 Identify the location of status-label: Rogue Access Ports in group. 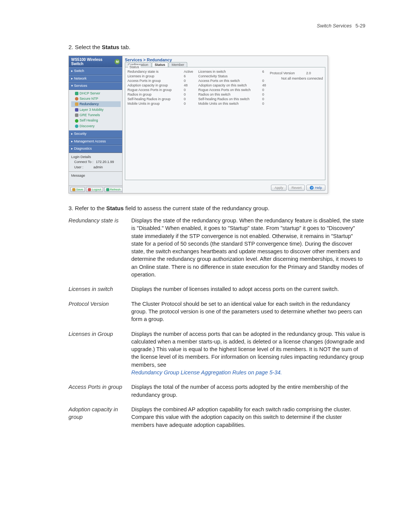
(154, 90).